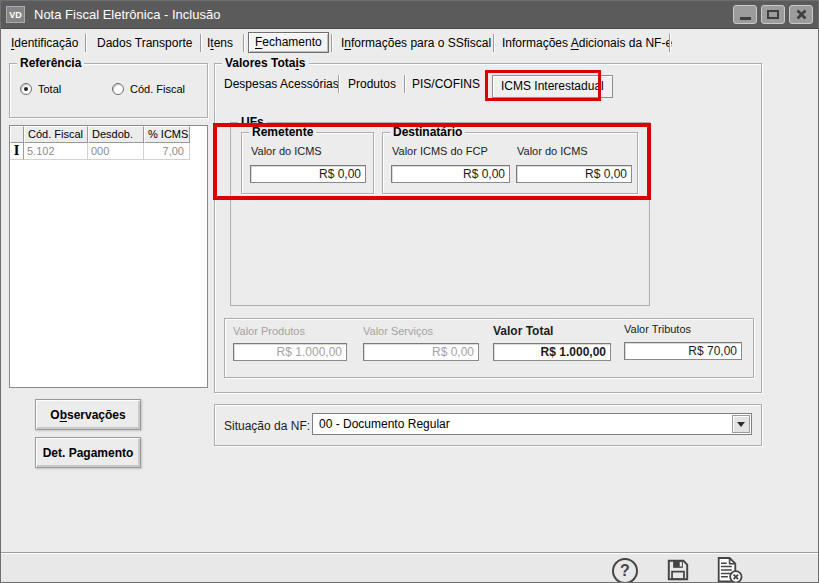 Image resolution: width=819 pixels, height=583 pixels. What do you see at coordinates (108, 90) in the screenshot?
I see `referencia-group: Referência Total Cód. Fiscal` at bounding box center [108, 90].